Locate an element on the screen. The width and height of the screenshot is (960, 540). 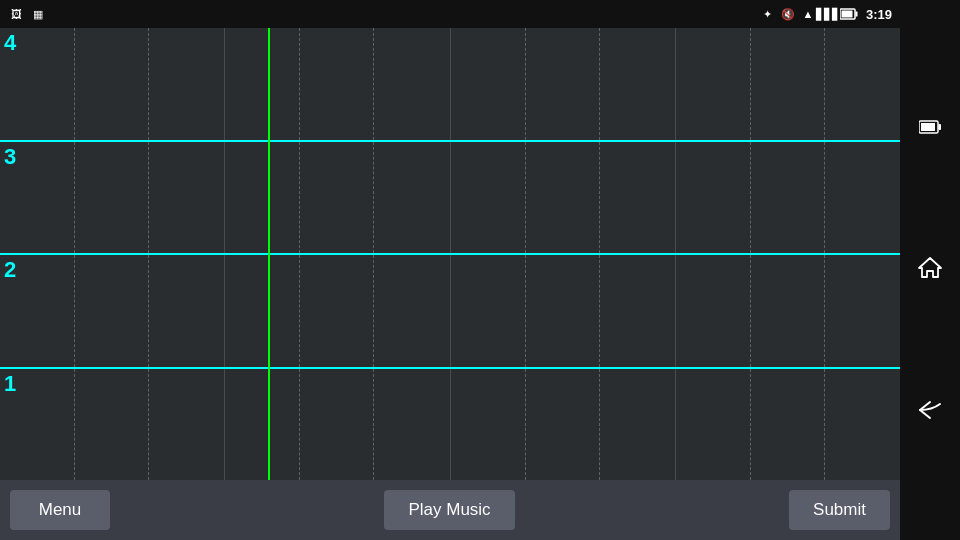
status-right-icons: ✦ 🔇 ▲ ▋▋▋ 3:19 is located at coordinates (826, 14).